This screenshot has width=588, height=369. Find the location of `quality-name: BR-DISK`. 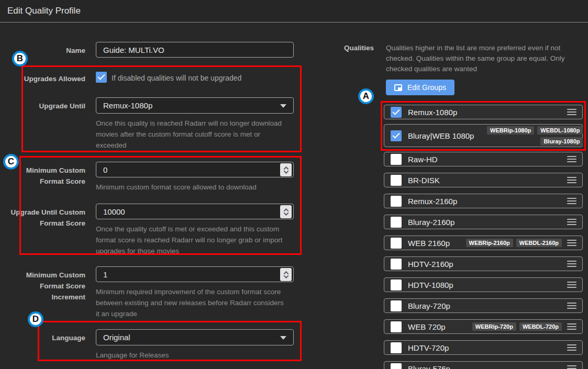

quality-name: BR-DISK is located at coordinates (424, 180).